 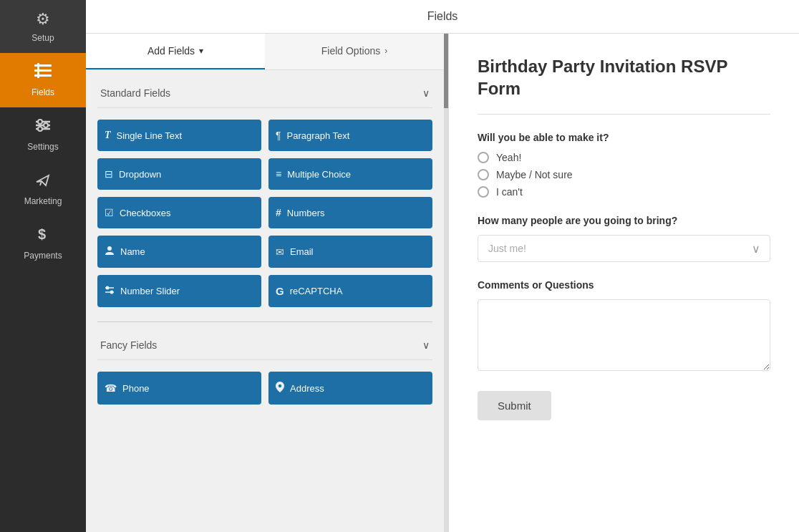 What do you see at coordinates (43, 201) in the screenshot?
I see `sidebar-item-label: Marketing` at bounding box center [43, 201].